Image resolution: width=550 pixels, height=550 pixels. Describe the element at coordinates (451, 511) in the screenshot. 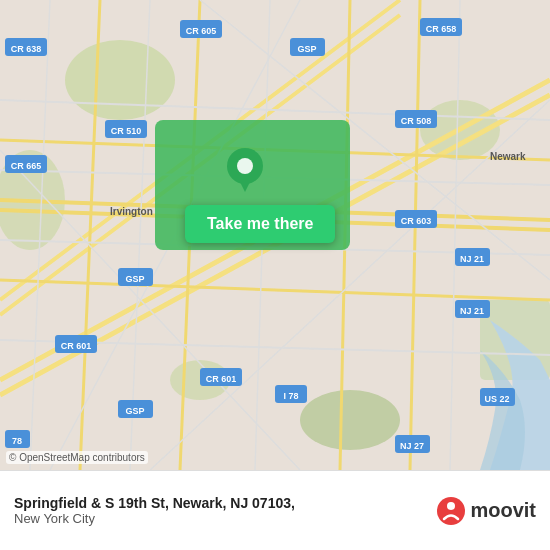

I see `moovit-brand-icon` at that location.